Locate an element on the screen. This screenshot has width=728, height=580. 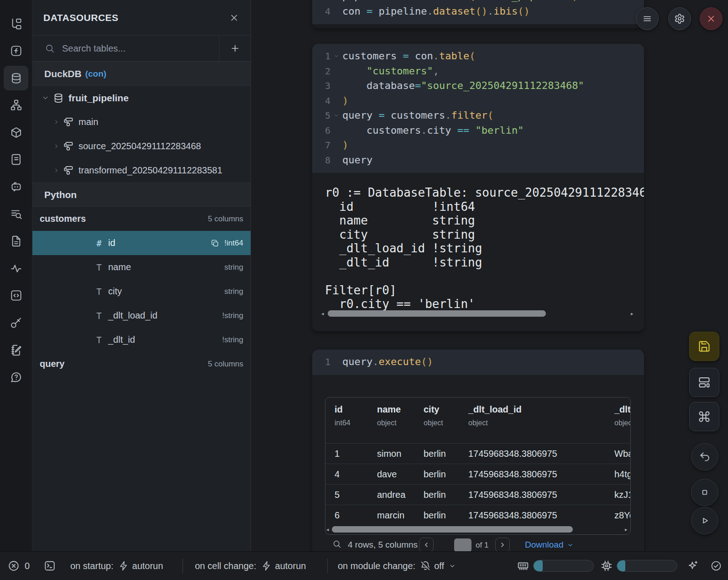
command-icon is located at coordinates (704, 417).